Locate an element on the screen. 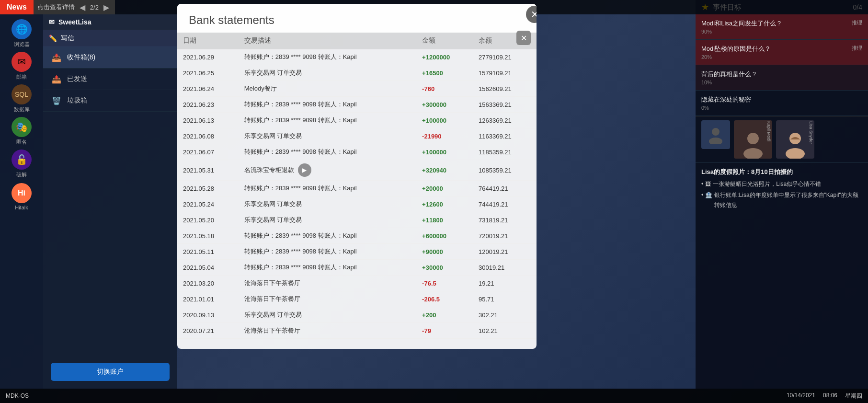  mail-icon: ✉ is located at coordinates (22, 62).